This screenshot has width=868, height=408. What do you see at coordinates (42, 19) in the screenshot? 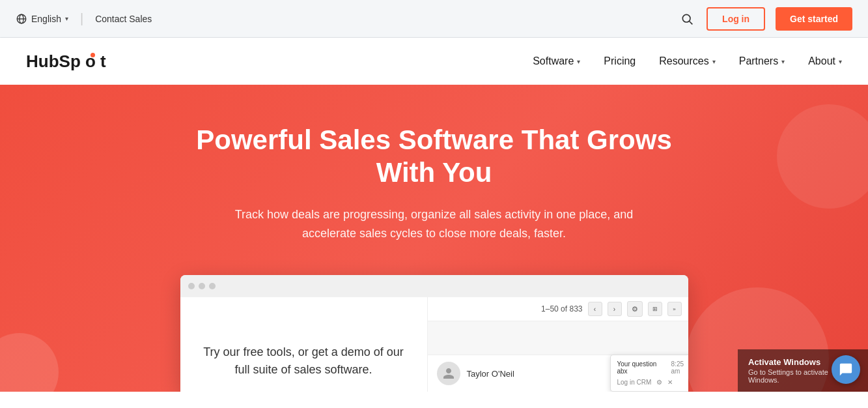
I see `language-selector: English ▾` at bounding box center [42, 19].